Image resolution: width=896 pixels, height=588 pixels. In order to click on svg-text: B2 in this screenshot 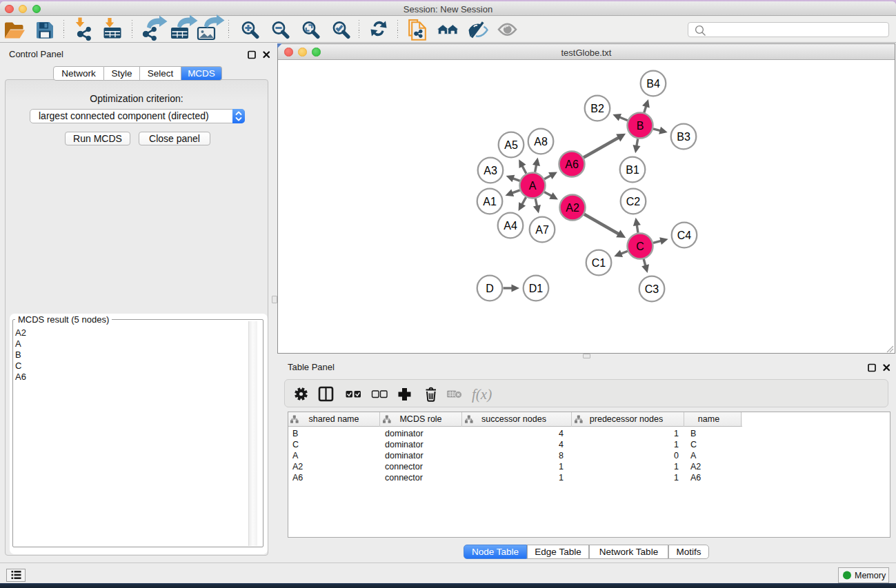, I will do `click(597, 109)`.